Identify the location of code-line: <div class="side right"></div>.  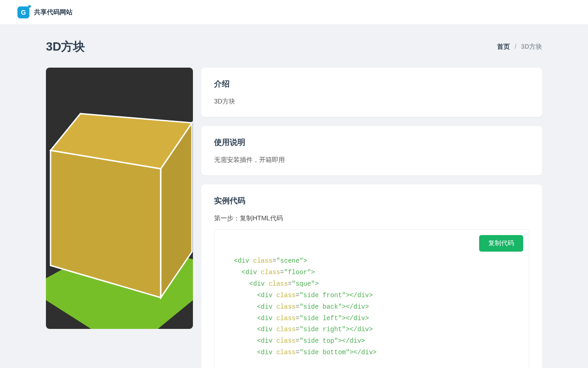
(376, 329).